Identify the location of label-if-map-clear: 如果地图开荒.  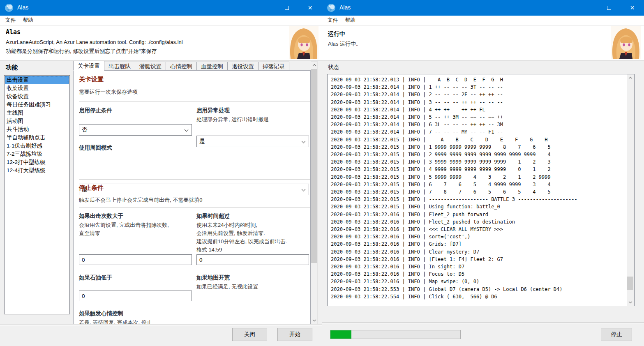
(253, 278).